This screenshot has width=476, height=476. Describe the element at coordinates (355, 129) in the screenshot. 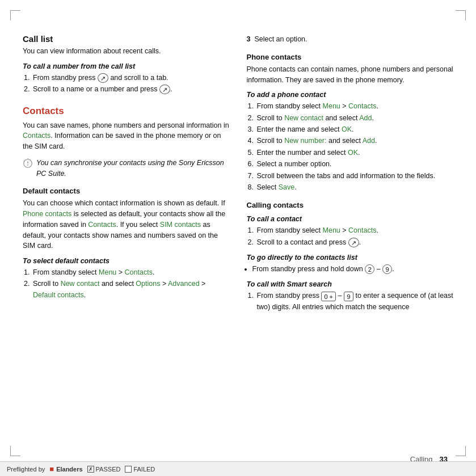

I see `add-step-3: Enter the name and select OK.` at that location.